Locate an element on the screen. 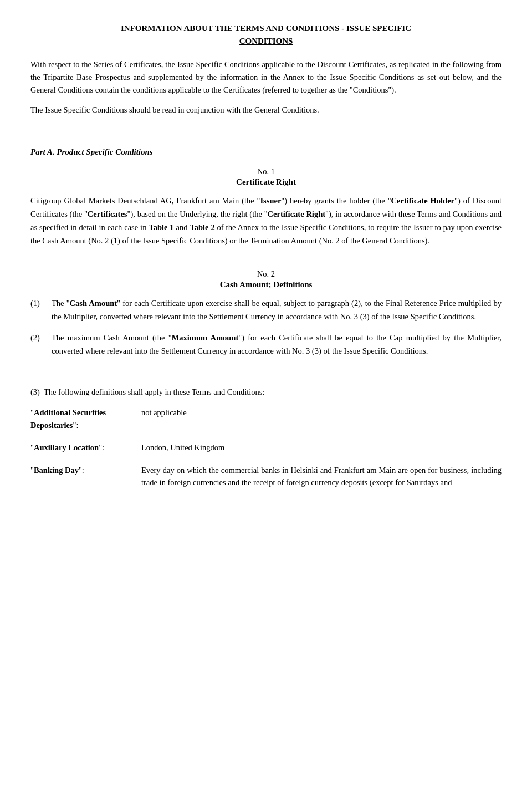  def-row-banking-day: "Banking Day": Every day on which the co… is located at coordinates (266, 477).